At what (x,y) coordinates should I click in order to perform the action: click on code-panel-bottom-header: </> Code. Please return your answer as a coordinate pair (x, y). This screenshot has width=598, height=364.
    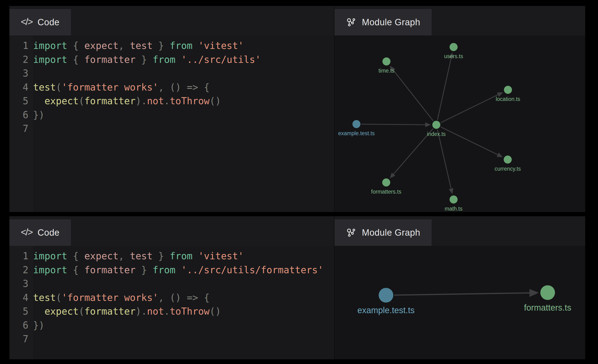
    Looking at the image, I should click on (172, 231).